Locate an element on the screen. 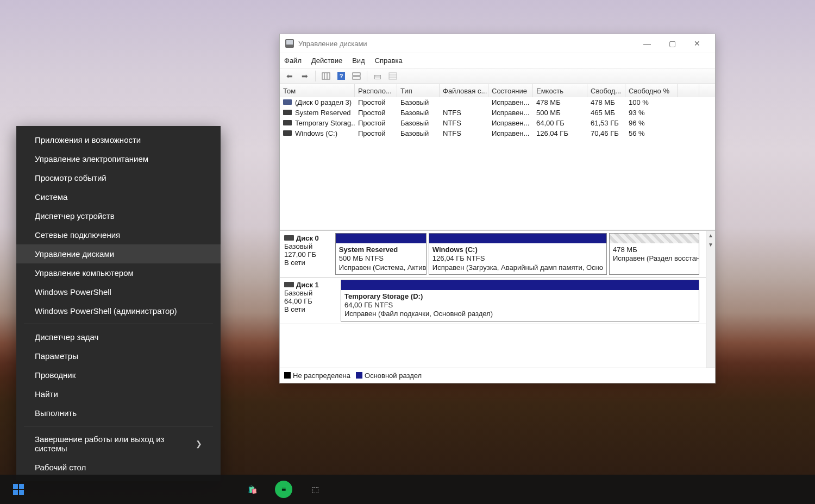 The height and width of the screenshot is (504, 815). maximize-button: ▢ is located at coordinates (672, 43).